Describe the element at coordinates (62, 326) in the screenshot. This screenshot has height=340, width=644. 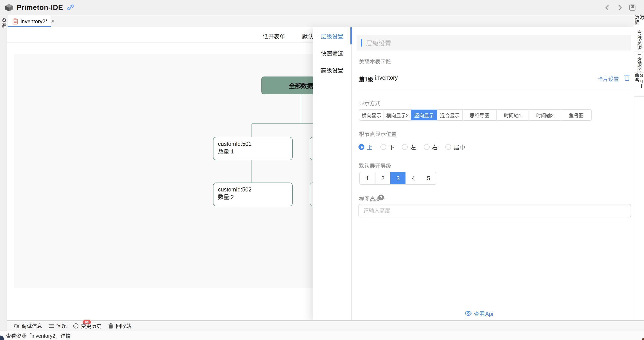
I see `issues-label: 问题` at that location.